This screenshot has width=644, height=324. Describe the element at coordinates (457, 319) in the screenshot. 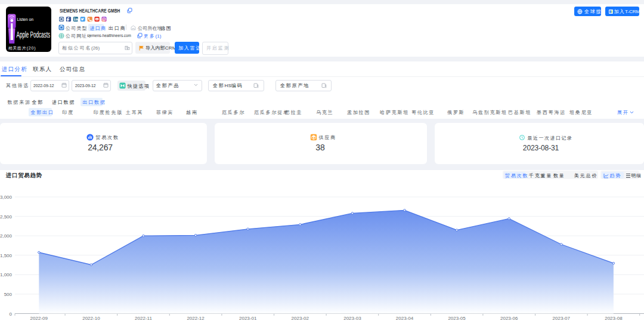

I see `svg-text: 2023-05` at that location.